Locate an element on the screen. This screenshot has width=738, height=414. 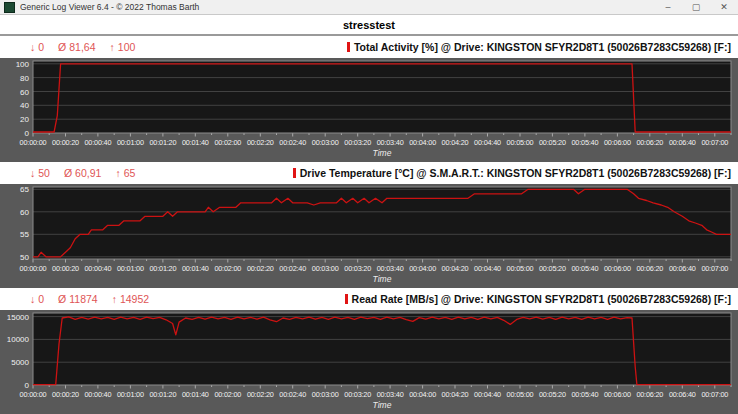
panel-title-text: Drive Temperature [°C] @ S.M.A.R.T.: KIN… is located at coordinates (516, 173).